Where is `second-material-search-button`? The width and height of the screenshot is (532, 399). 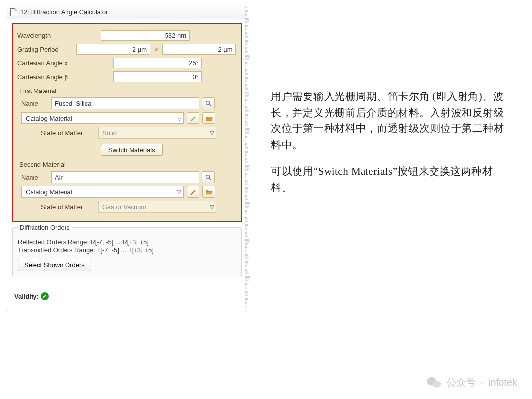 second-material-search-button is located at coordinates (208, 177).